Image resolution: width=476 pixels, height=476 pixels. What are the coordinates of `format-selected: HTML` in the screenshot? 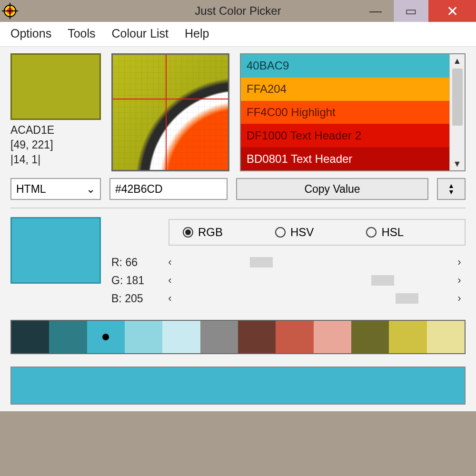 It's located at (31, 189).